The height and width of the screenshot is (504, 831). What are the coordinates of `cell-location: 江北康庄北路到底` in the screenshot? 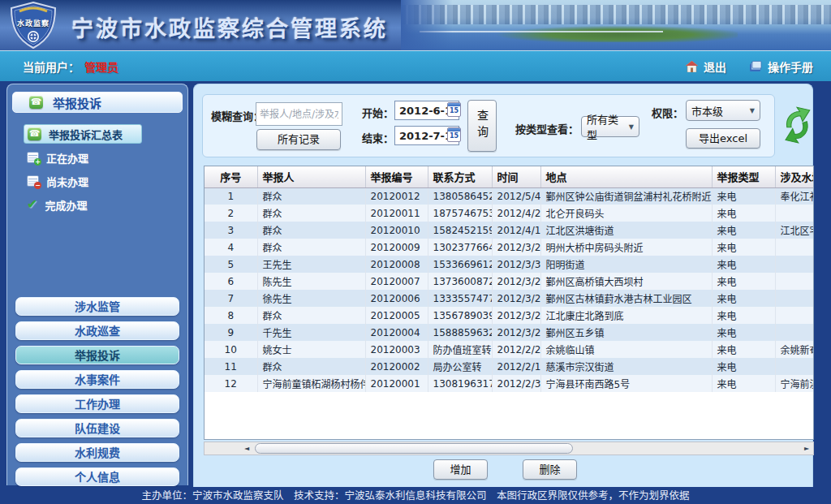 It's located at (626, 315).